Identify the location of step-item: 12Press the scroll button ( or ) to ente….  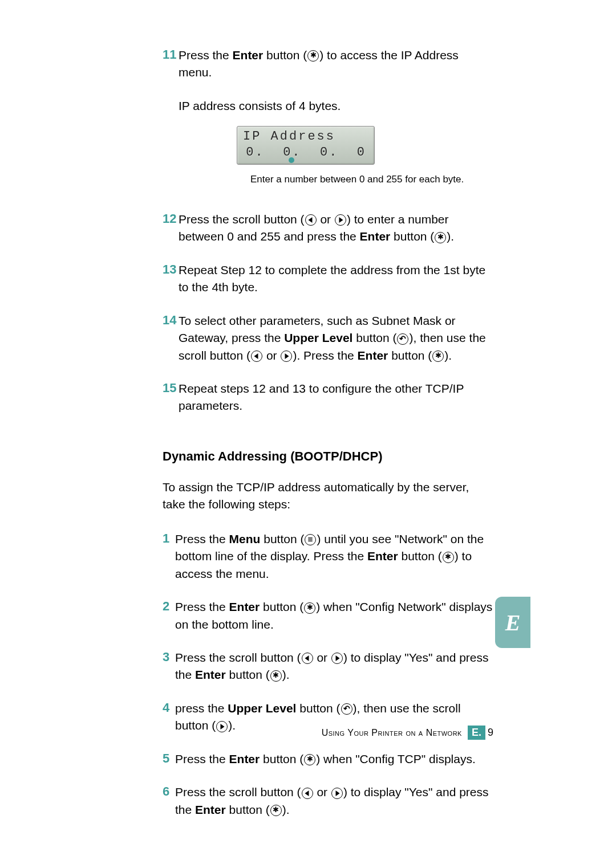
(328, 228).